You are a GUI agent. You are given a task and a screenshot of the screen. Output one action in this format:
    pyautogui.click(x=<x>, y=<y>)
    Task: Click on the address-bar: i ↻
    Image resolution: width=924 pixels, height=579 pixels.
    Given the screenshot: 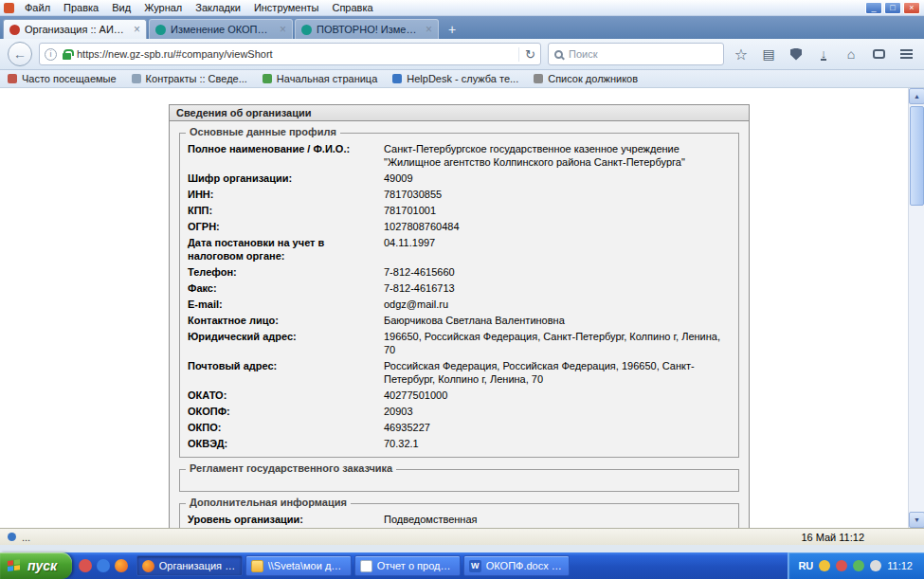 What is the action you would take?
    pyautogui.click(x=290, y=54)
    